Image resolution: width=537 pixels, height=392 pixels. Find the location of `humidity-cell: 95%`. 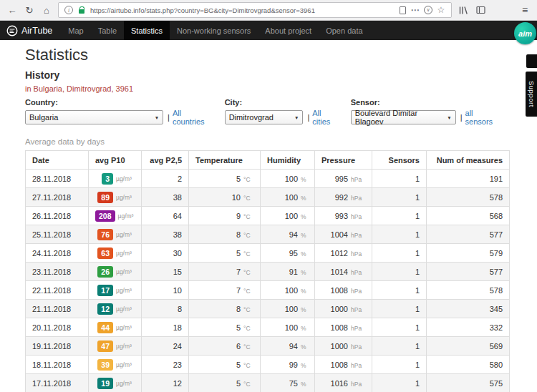

humidity-cell: 95% is located at coordinates (288, 253).